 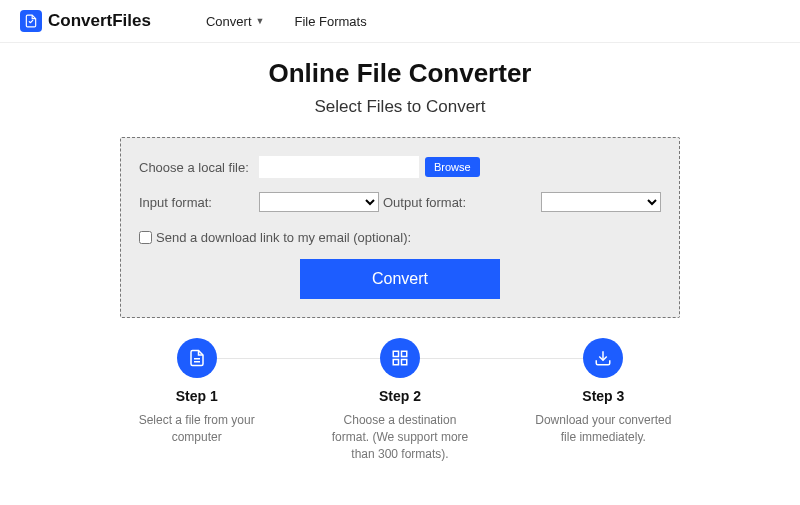 I want to click on step-3-desc: Download your converted file immediately…, so click(x=604, y=429).